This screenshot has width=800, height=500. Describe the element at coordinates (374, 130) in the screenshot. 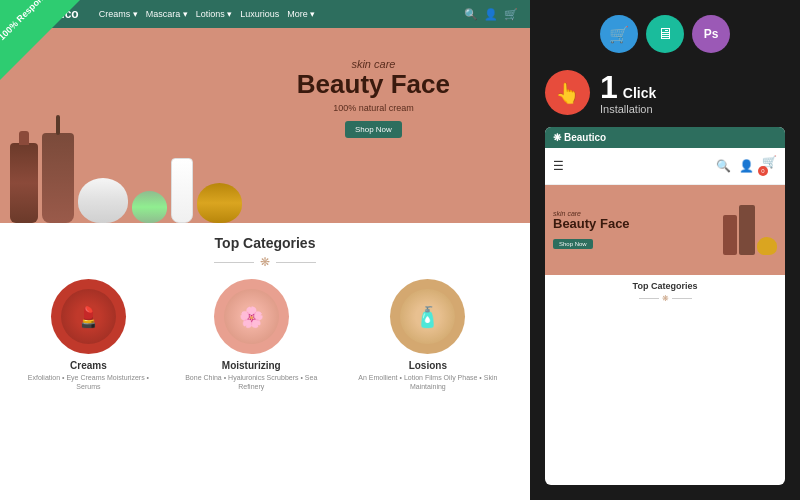

I see `shop-now-button: Shop Now` at that location.